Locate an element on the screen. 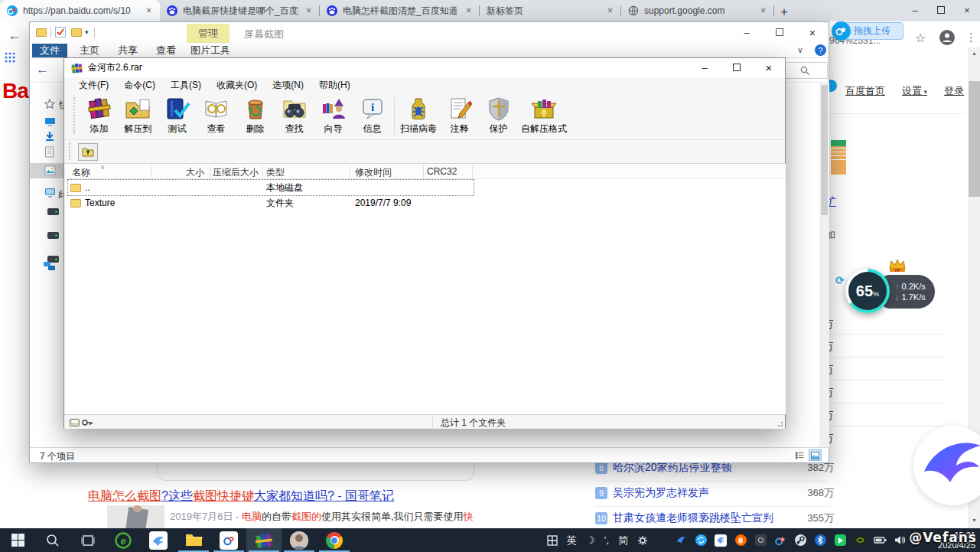 The image size is (980, 552). comment-button: 注释 is located at coordinates (459, 116).